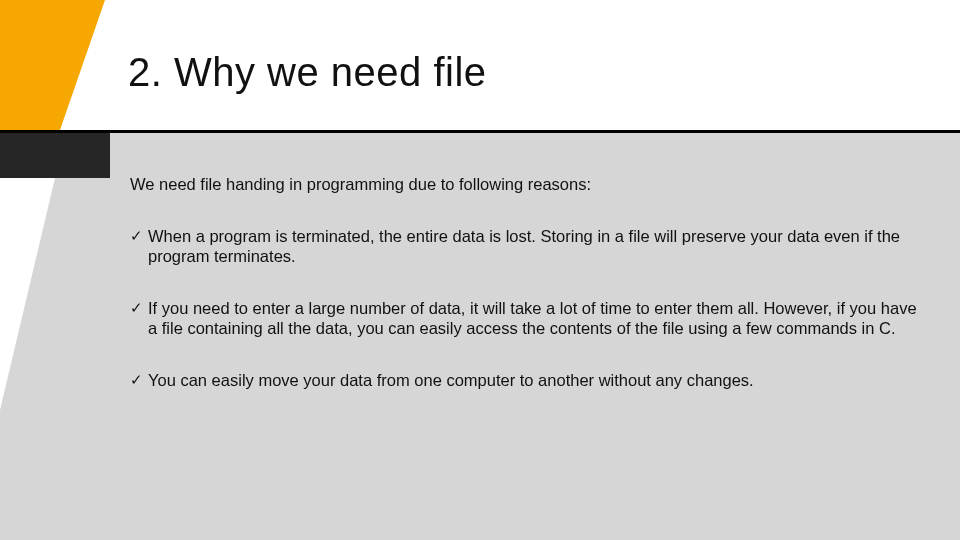  Describe the element at coordinates (55, 156) in the screenshot. I see `dark-accent-bar` at that location.